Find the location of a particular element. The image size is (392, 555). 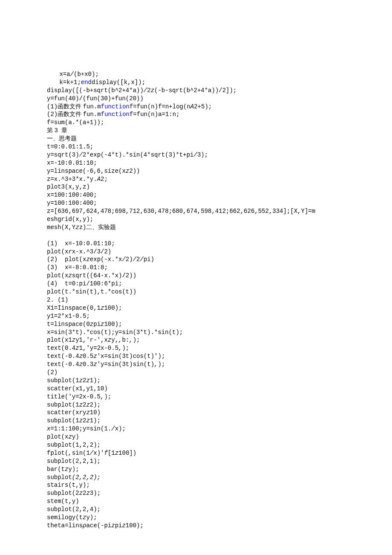

code-line: X1=Iinspace(0,1z100); is located at coordinates (219, 308).